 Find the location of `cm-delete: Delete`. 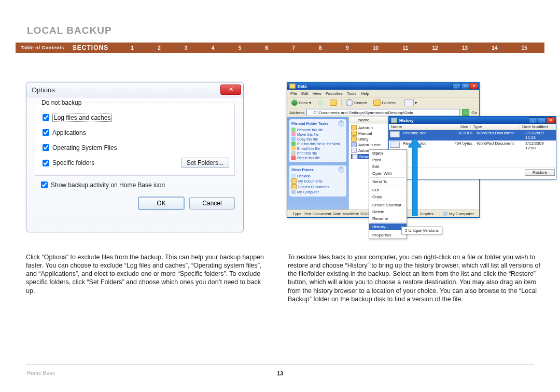

cm-delete: Delete is located at coordinates (388, 212).